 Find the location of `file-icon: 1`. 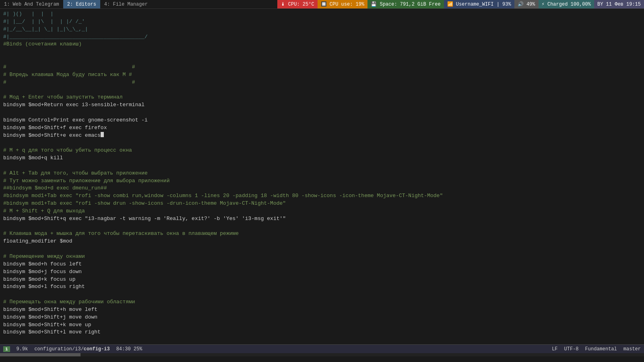

file-icon: 1 is located at coordinates (6, 349).